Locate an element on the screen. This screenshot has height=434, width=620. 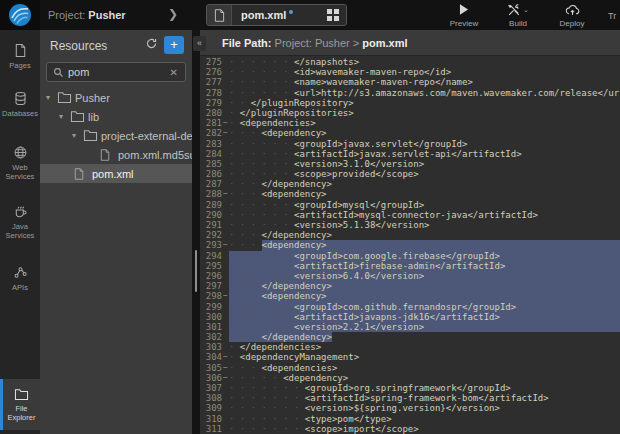
coffee-icon is located at coordinates (20, 212).